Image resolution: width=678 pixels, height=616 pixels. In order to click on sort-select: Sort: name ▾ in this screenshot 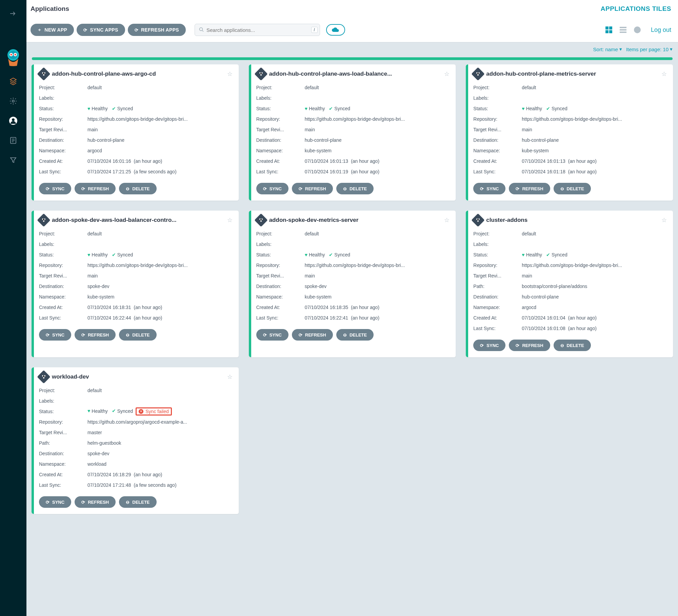, I will do `click(607, 49)`.